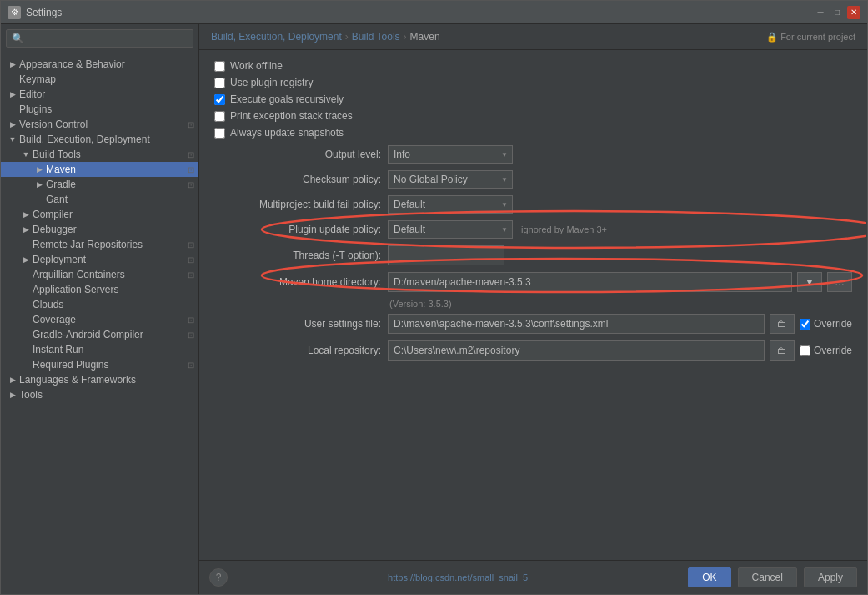  What do you see at coordinates (100, 260) in the screenshot?
I see `sidebar-item-deployment: ▶ Deployment ⊡` at bounding box center [100, 260].